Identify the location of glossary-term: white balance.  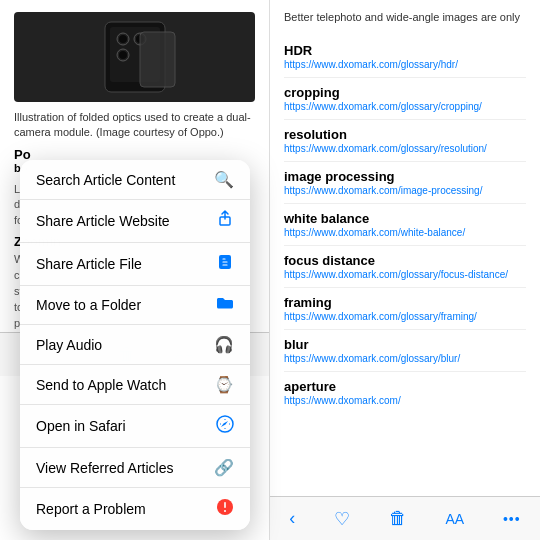
(405, 218).